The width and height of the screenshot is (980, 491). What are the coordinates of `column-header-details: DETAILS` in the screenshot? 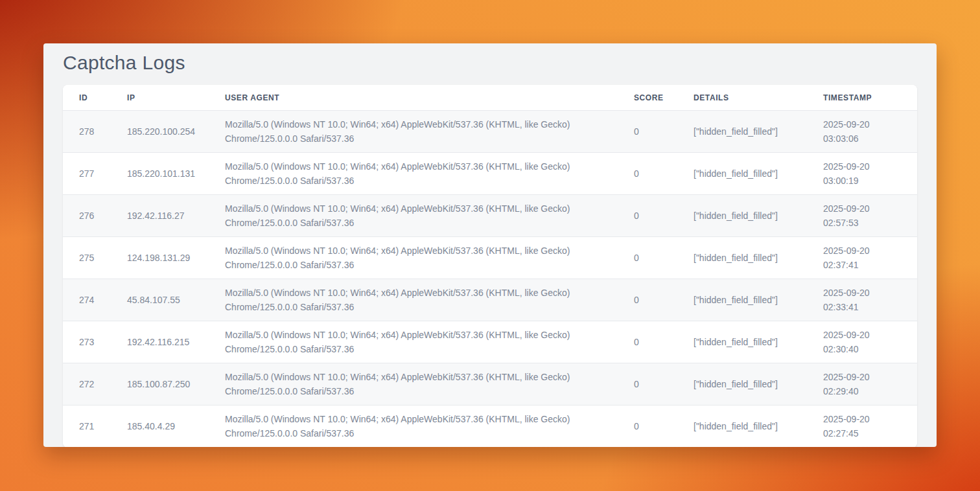 It's located at (742, 98).